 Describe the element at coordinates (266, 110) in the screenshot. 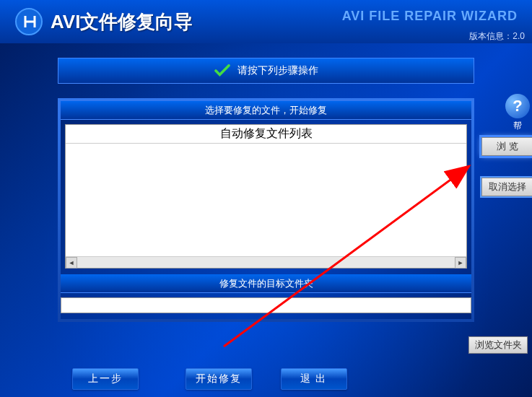

I see `file-select-header: 选择要修复的文件，开始修复` at that location.